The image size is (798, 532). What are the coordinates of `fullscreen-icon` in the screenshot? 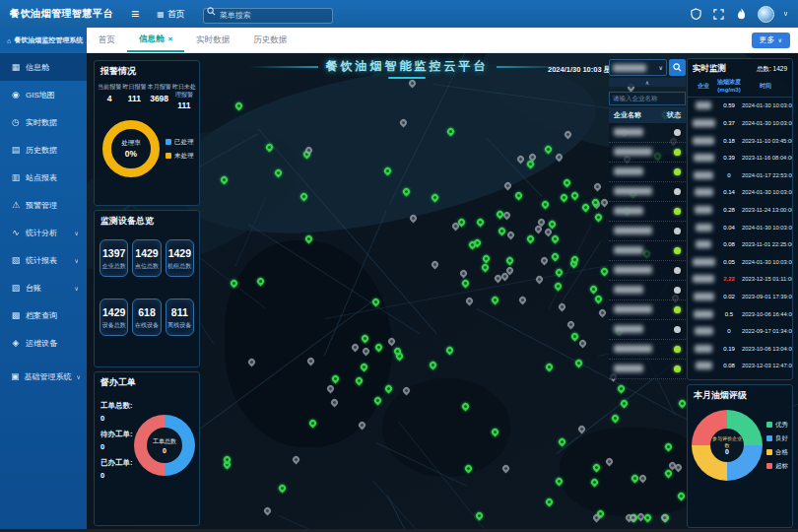 It's located at (719, 14).